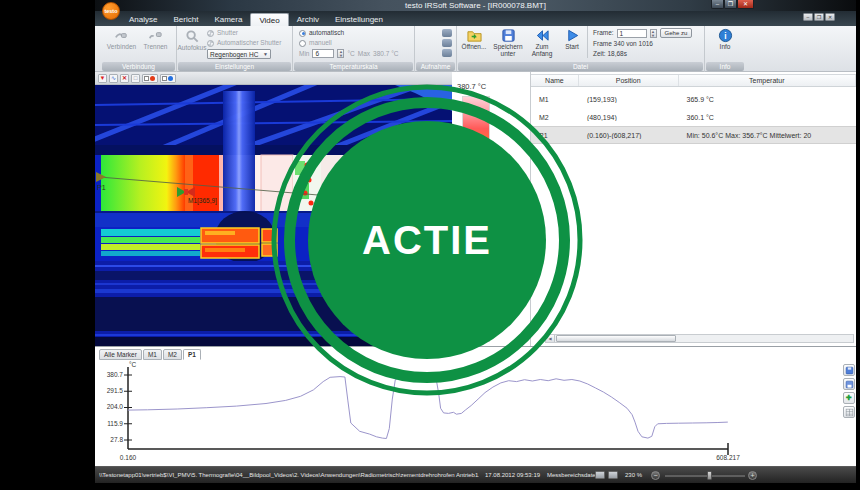  What do you see at coordinates (340, 54) in the screenshot?
I see `min-spinner: ▲▼` at bounding box center [340, 54].